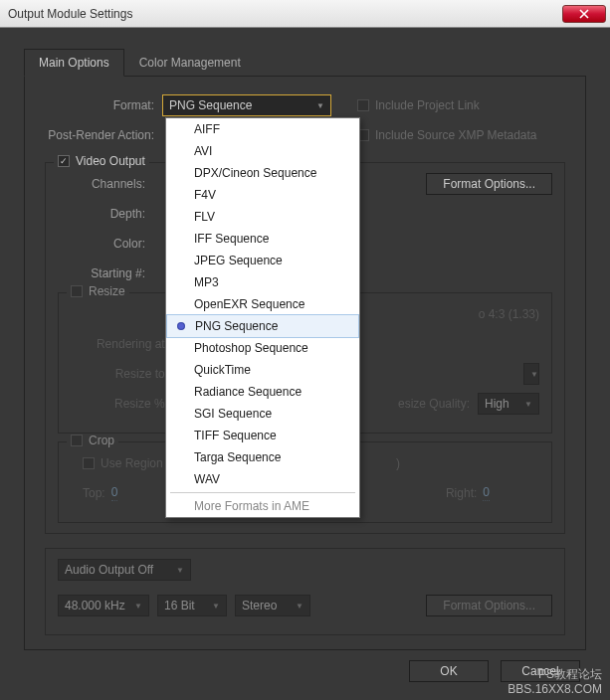 This screenshot has width=610, height=700. I want to click on format-option-avi: AVI, so click(263, 151).